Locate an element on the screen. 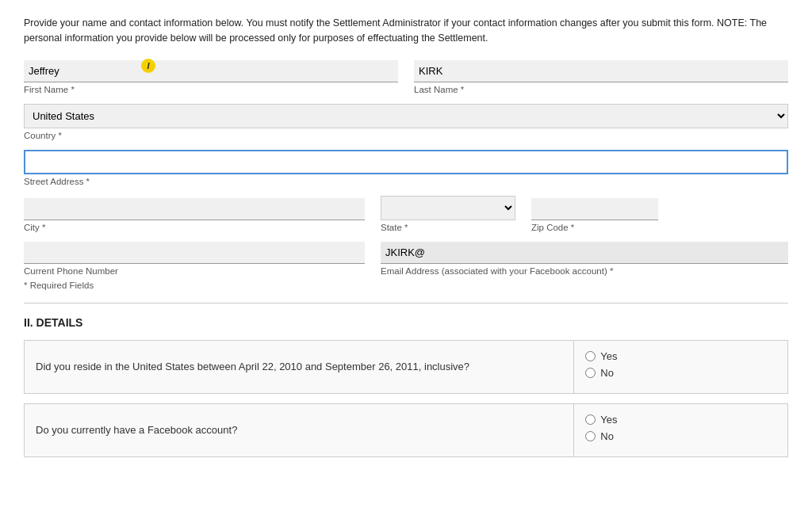 This screenshot has width=812, height=527. last-name-input is located at coordinates (601, 71).